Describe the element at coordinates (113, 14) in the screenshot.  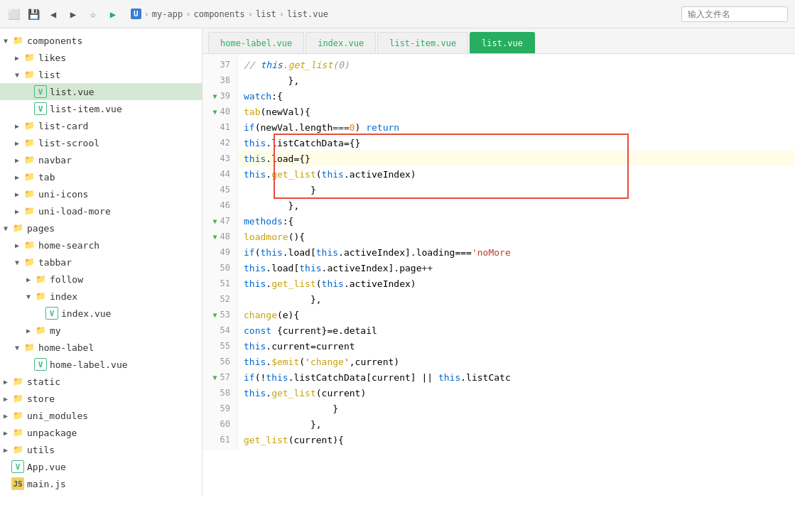
I see `run-icon: ▶` at that location.